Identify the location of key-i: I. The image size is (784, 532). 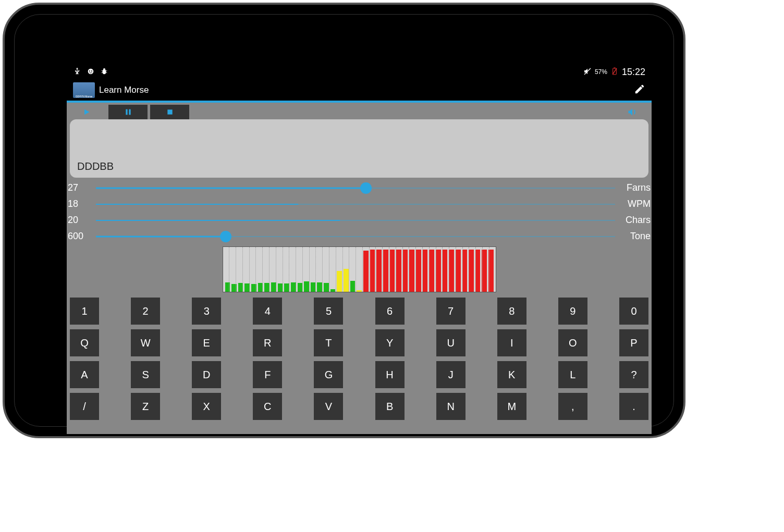
(512, 343).